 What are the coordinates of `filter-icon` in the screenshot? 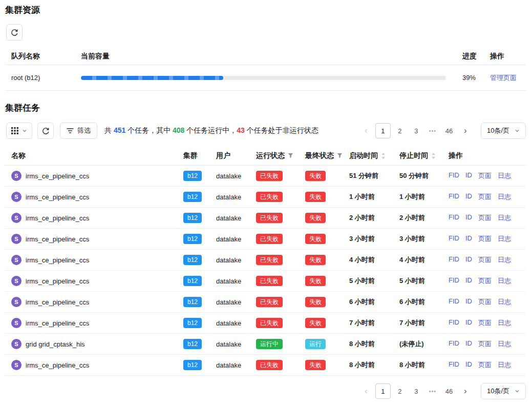 It's located at (70, 131).